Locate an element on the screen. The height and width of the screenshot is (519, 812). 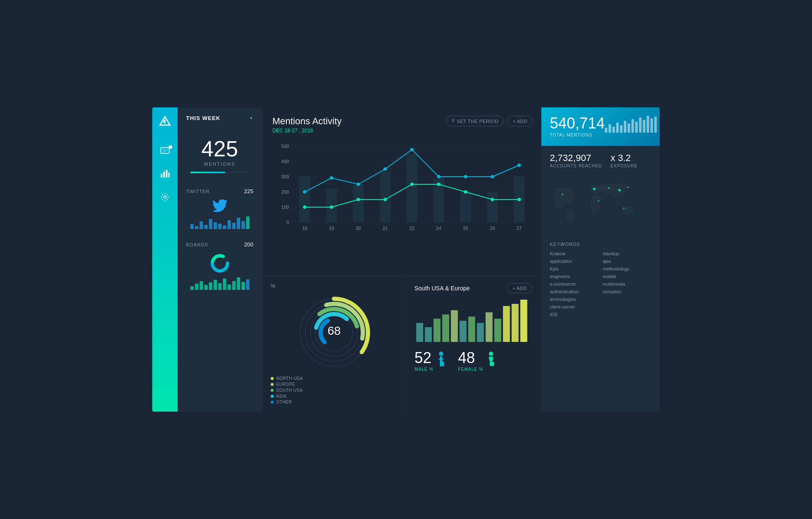
male-percent: 52 is located at coordinates (424, 358).